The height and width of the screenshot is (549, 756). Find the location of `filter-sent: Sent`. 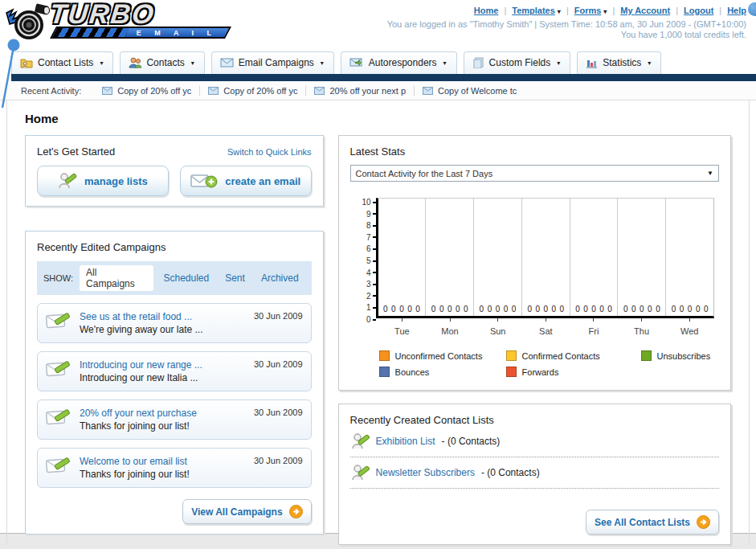

filter-sent: Sent is located at coordinates (235, 278).